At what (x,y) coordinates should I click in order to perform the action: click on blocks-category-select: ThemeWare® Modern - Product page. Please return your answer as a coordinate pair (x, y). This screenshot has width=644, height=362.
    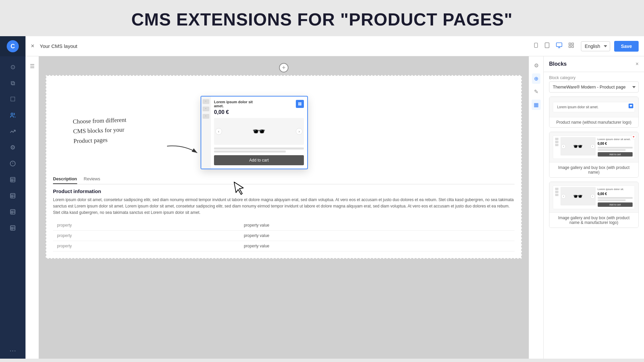
    Looking at the image, I should click on (594, 87).